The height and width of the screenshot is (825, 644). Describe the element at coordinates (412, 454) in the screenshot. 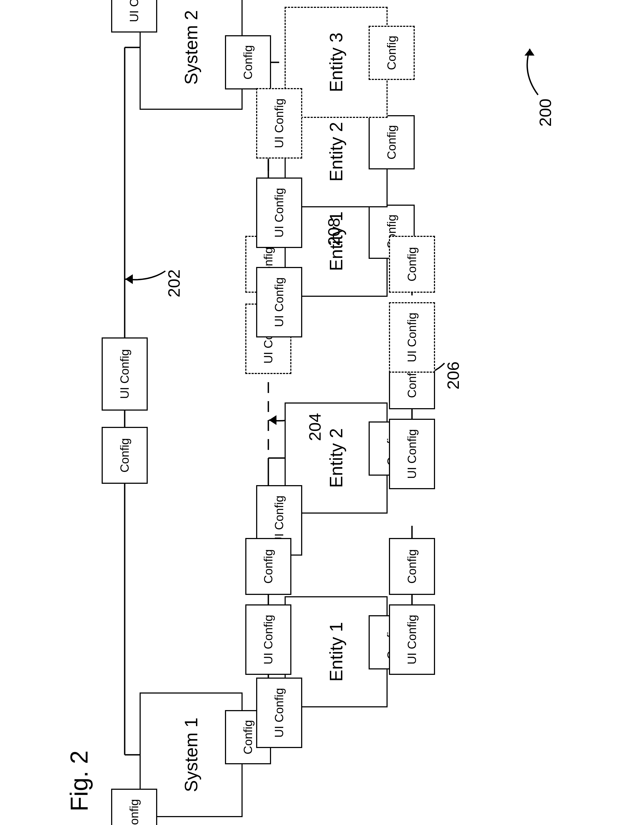

I see `sys1-subbranch-ui-config-2: UI Config` at that location.